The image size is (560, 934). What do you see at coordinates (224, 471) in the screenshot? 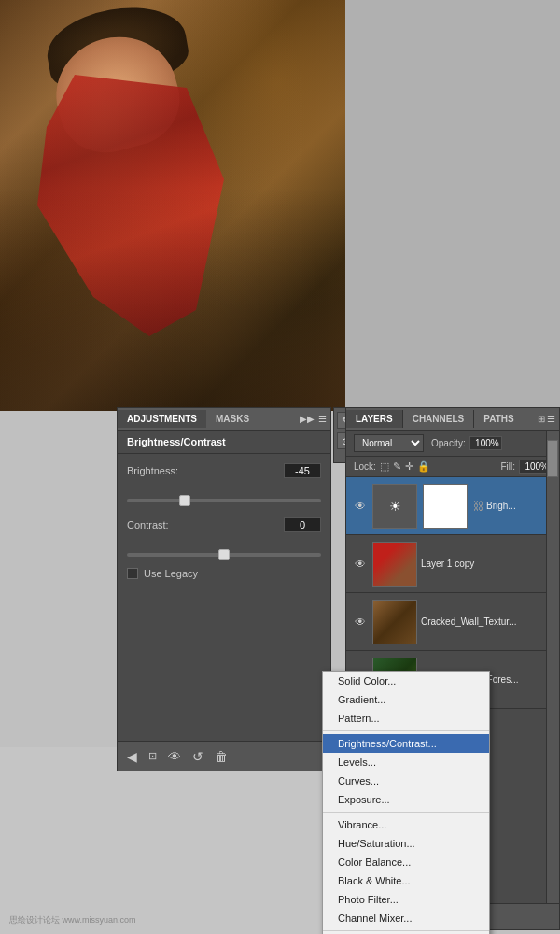
I see `brightness-row: Brightness:` at bounding box center [224, 471].